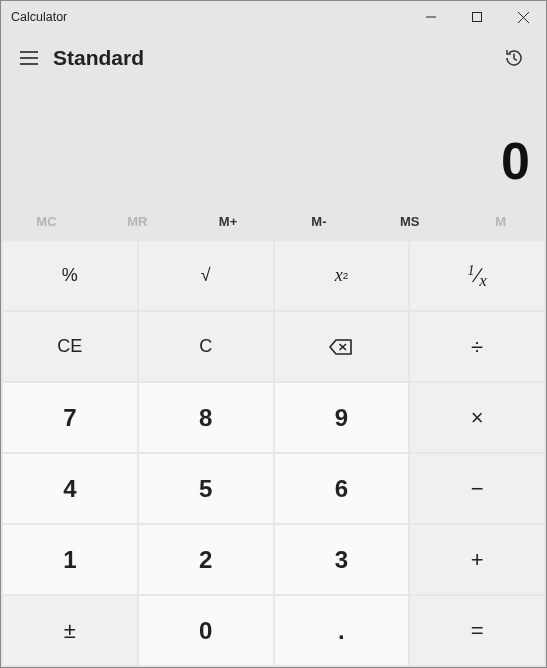 This screenshot has height=668, width=547. Describe the element at coordinates (478, 276) in the screenshot. I see `reciprocal-icon: 1/x` at that location.